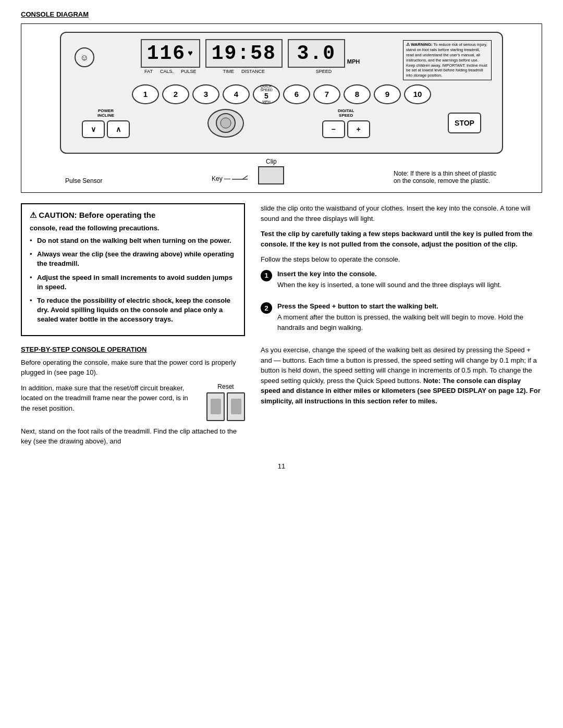  I want to click on btn-7: 7, so click(327, 94).